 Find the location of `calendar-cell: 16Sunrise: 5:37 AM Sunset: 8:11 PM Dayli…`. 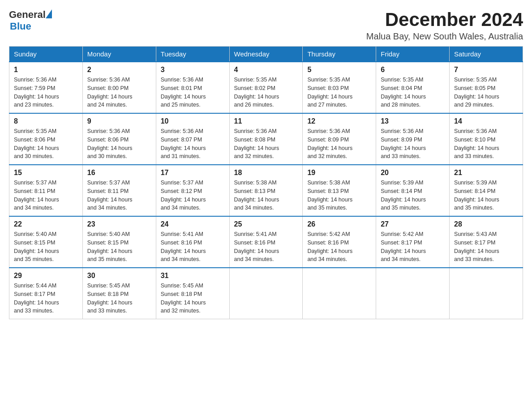

calendar-cell: 16Sunrise: 5:37 AM Sunset: 8:11 PM Dayli… is located at coordinates (119, 191).